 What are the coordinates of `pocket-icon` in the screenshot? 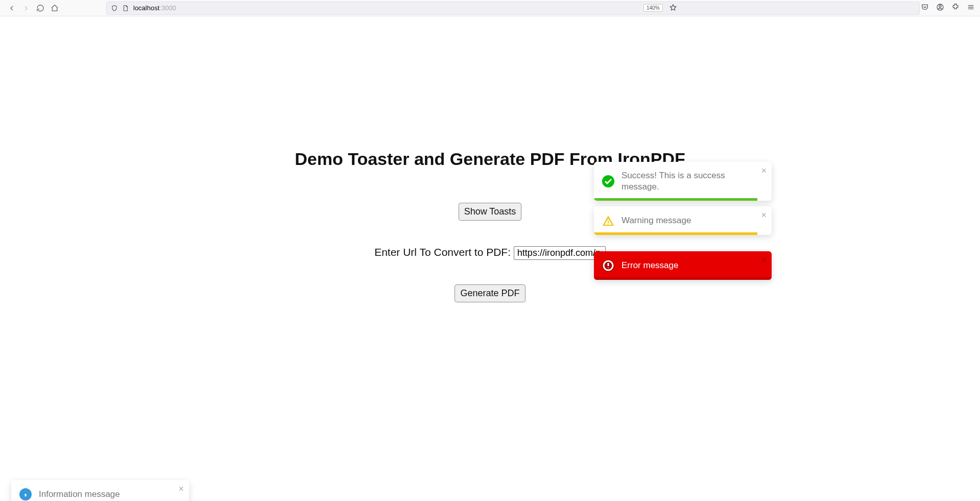 It's located at (925, 7).